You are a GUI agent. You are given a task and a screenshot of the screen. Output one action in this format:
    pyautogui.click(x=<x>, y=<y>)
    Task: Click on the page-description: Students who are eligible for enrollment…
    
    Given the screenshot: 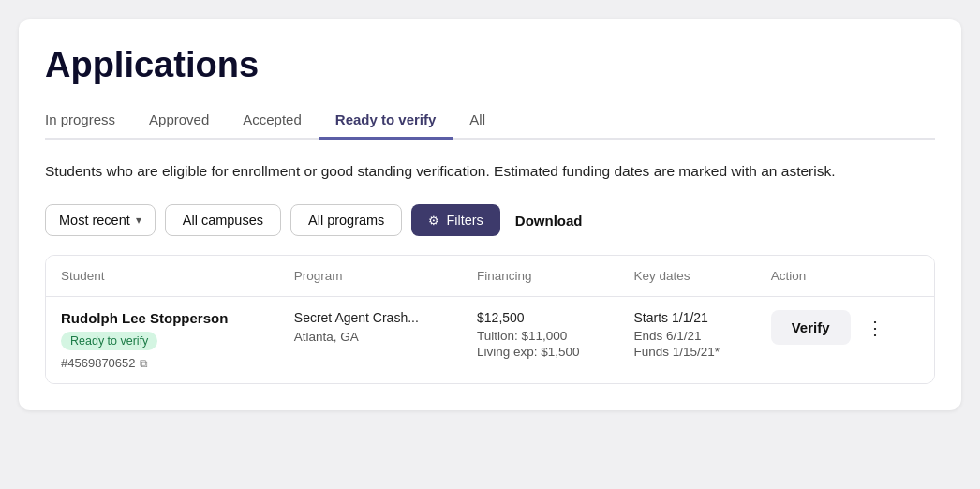 What is the action you would take?
    pyautogui.click(x=467, y=170)
    